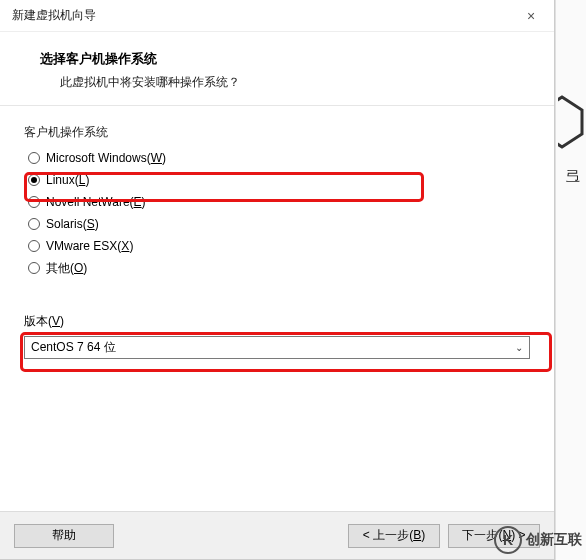 The width and height of the screenshot is (586, 560). Describe the element at coordinates (283, 59) in the screenshot. I see `page-heading: 选择客户机操作系统` at that location.